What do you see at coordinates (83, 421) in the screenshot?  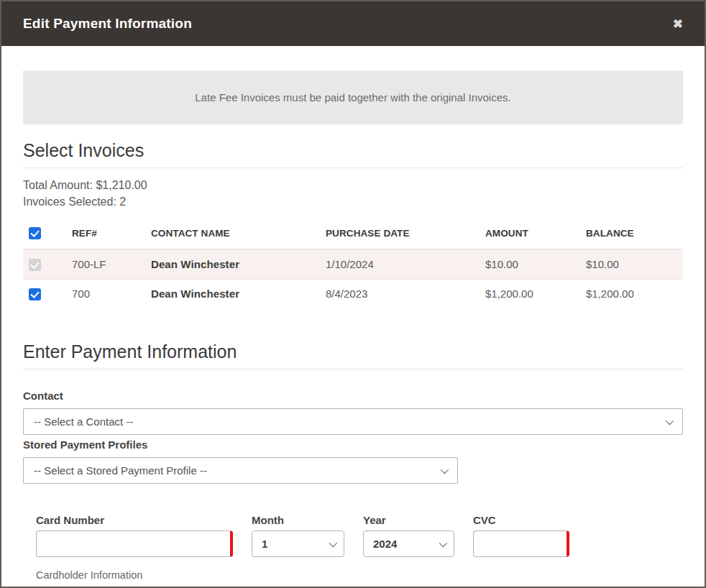 I see `contact-select-value: -- Select a Contact --` at bounding box center [83, 421].